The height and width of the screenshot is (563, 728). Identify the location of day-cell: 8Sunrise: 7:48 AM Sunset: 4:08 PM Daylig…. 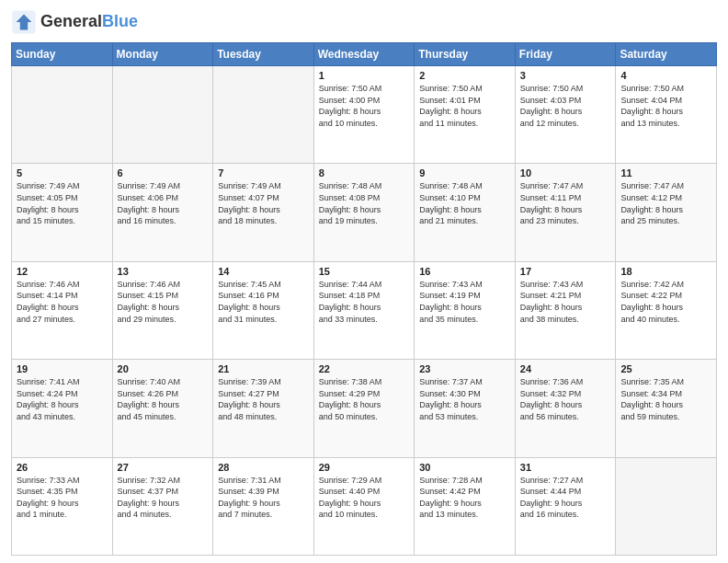
(364, 213).